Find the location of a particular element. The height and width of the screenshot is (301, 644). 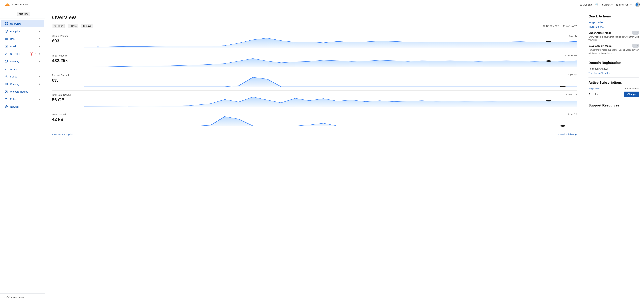

chart-total-data-served: 9 JAN 3 GB is located at coordinates (330, 100).